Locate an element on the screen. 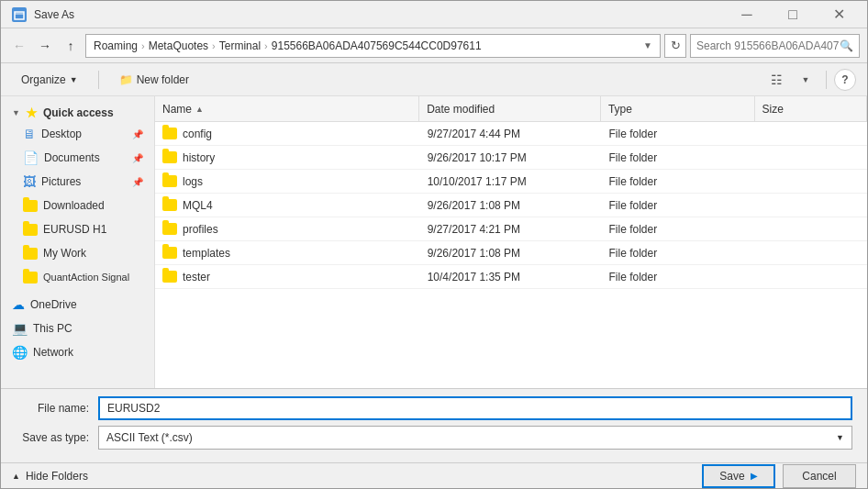  save-cursor-icon: ▶ is located at coordinates (754, 475).